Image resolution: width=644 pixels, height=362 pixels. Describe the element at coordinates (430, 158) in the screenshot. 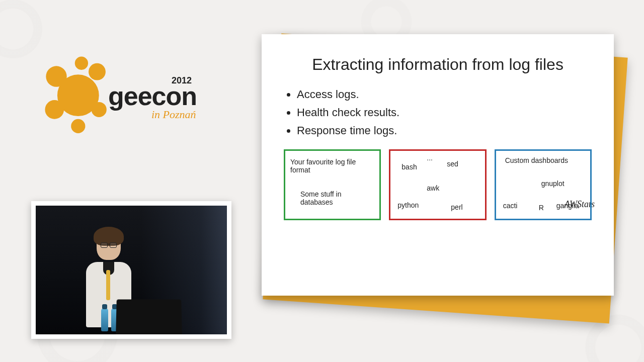

I see `box-text: ...` at that location.